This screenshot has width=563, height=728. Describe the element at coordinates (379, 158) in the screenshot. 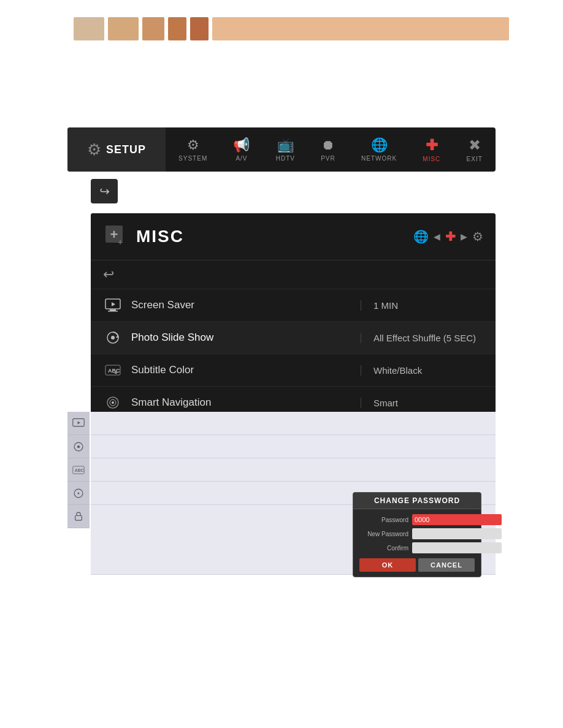

I see `network-label: NETWORK` at that location.